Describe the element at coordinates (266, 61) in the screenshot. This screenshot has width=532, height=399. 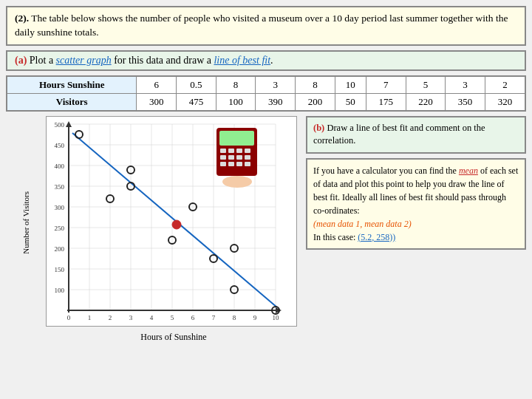
I see `part-a-label: (a) Plot a scatter graph for this data a…` at that location.